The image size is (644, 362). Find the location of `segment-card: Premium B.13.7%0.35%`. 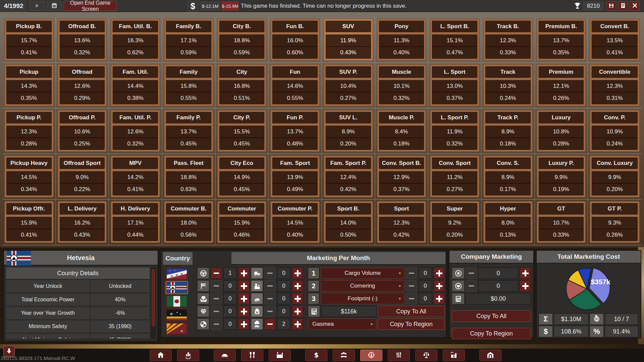

segment-card: Premium B.13.7%0.35% is located at coordinates (561, 40).